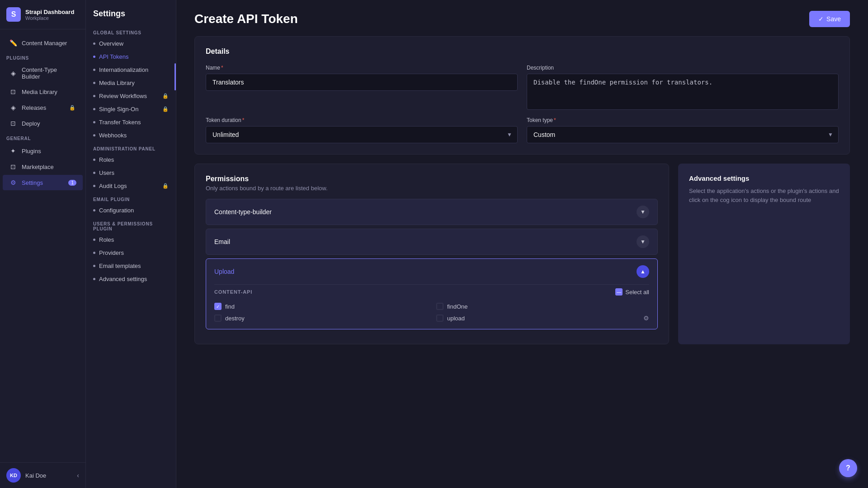 Image resolution: width=868 pixels, height=488 pixels. I want to click on details-title: Details, so click(522, 52).